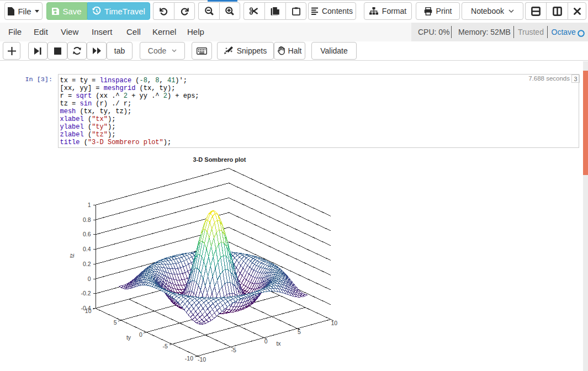 The image size is (588, 371). Describe the element at coordinates (335, 323) in the screenshot. I see `svg-text: 10` at that location.